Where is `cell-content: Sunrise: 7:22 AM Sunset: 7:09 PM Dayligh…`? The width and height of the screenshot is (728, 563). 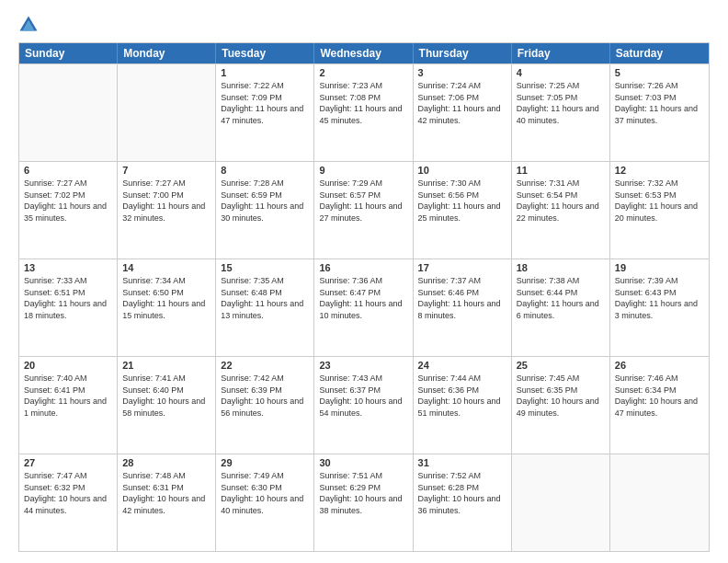 cell-content: Sunrise: 7:22 AM Sunset: 7:09 PM Dayligh… is located at coordinates (265, 103).